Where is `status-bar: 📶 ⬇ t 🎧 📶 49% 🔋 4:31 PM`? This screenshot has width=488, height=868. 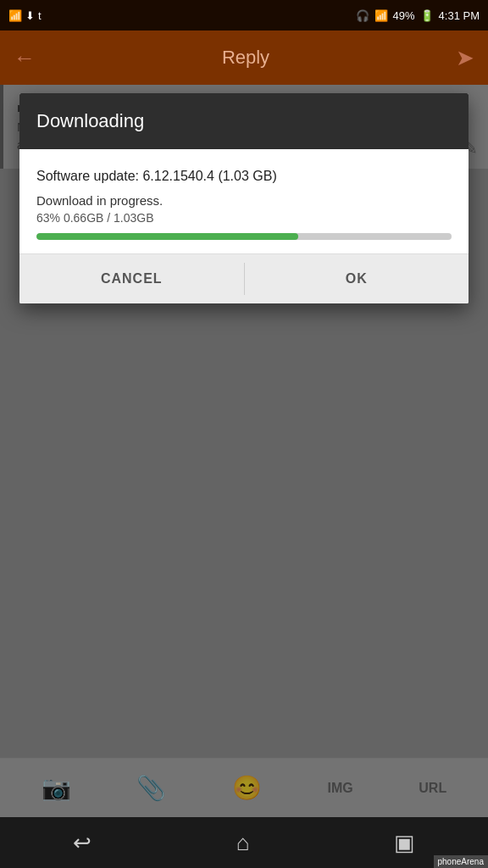
status-bar: 📶 ⬇ t 🎧 📶 49% 🔋 4:31 PM is located at coordinates (244, 15).